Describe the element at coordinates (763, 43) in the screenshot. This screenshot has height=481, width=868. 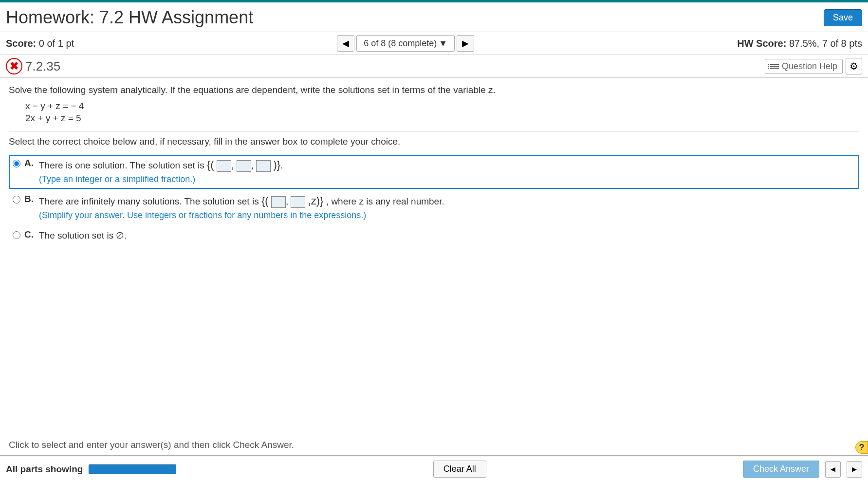
I see `hw-prefix: HW Score:` at that location.